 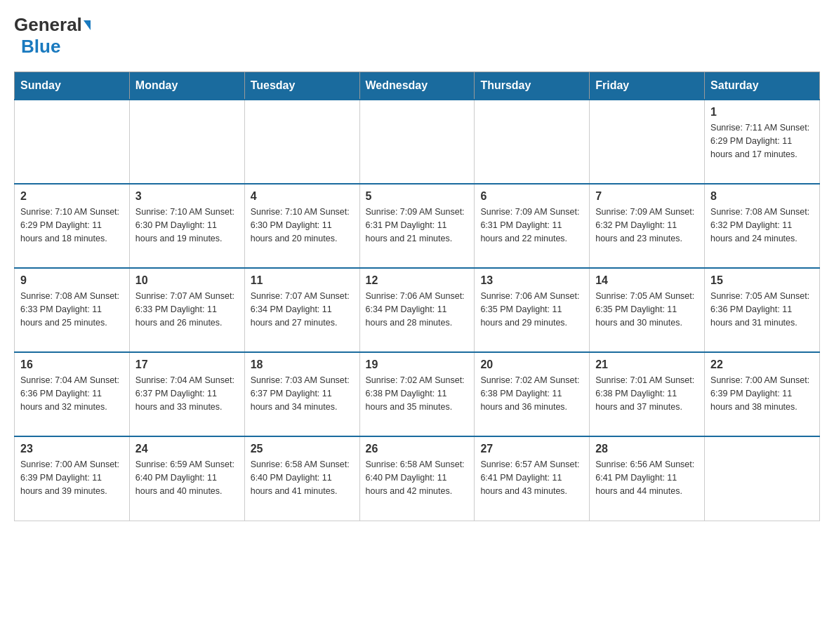 I want to click on day-of-week-header: Wednesday, so click(x=417, y=86).